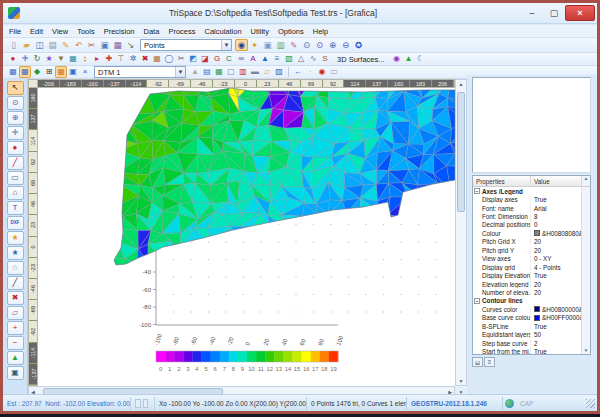 The image size is (600, 417). What do you see at coordinates (322, 72) in the screenshot?
I see `marker-icon: ◉` at bounding box center [322, 72].